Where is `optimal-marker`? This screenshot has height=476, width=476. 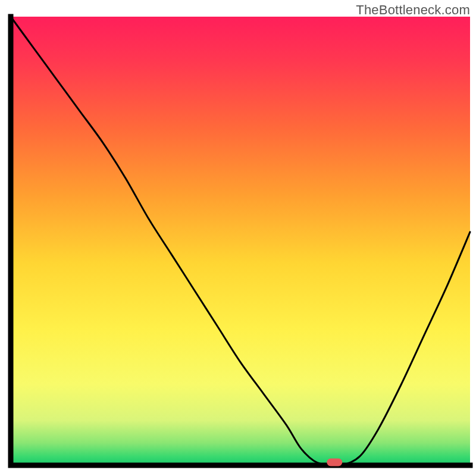
optimal-marker is located at coordinates (334, 463).